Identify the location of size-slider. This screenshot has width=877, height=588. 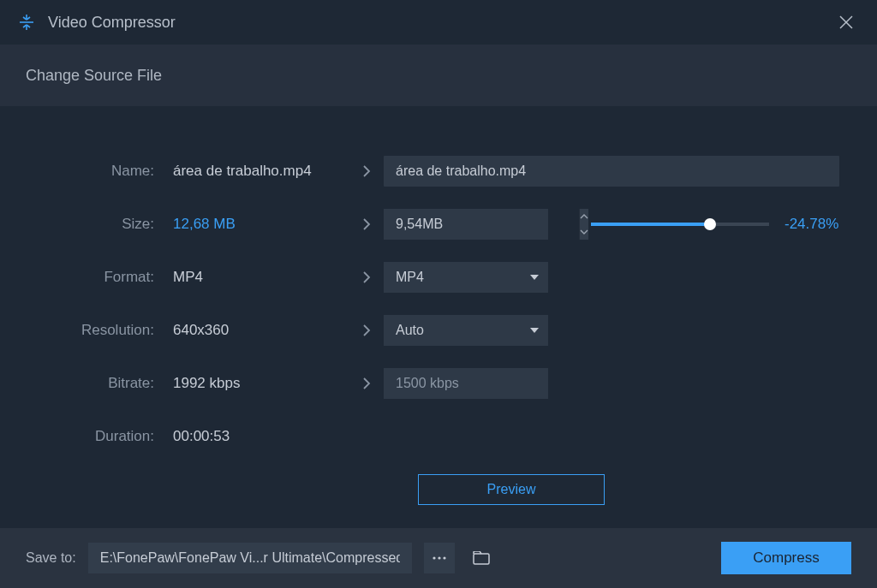
(680, 224).